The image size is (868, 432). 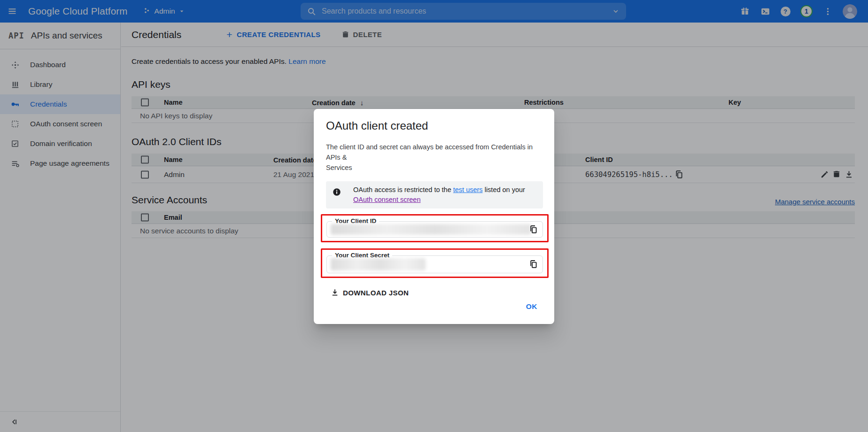 What do you see at coordinates (534, 230) in the screenshot?
I see `copy-client-id-button` at bounding box center [534, 230].